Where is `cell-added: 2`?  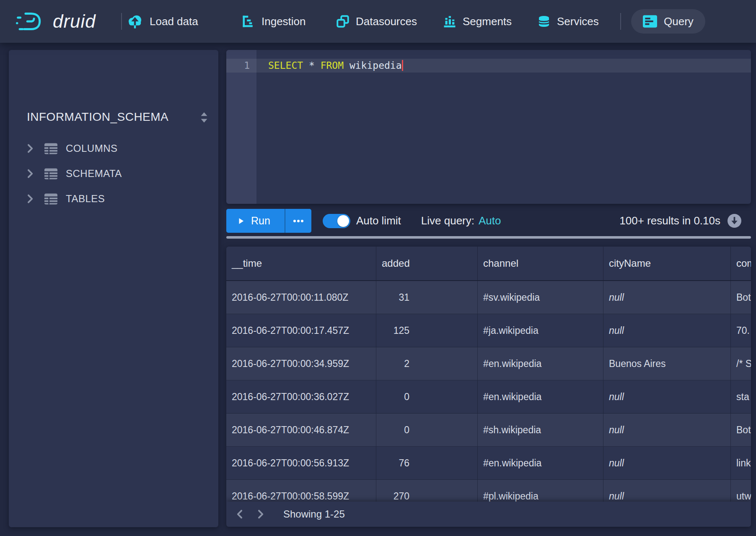 cell-added: 2 is located at coordinates (427, 364).